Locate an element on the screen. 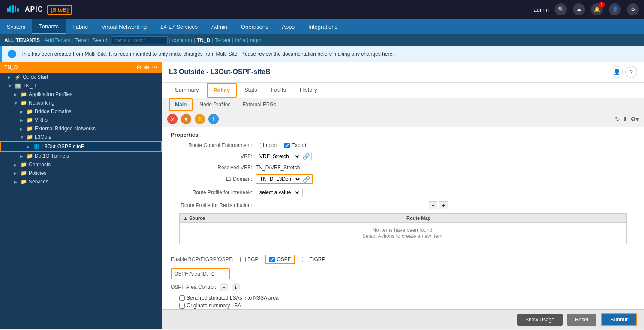 The height and width of the screenshot is (330, 644). ospf-checkbox is located at coordinates (272, 260).